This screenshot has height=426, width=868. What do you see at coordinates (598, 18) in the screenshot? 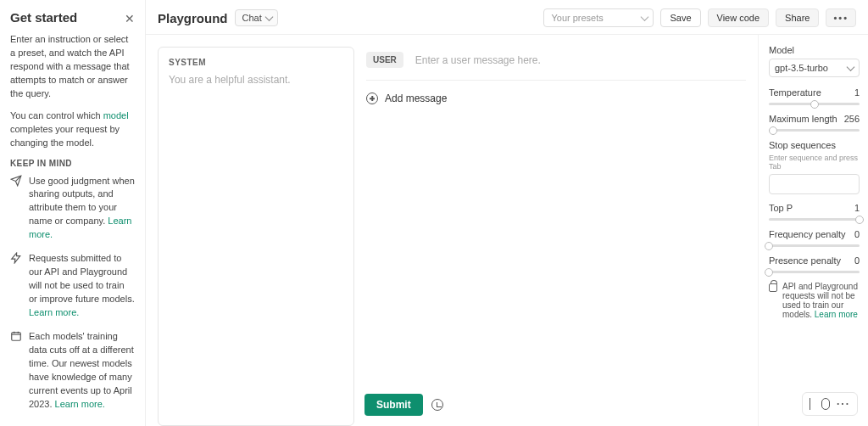
I see `presets-select: Your presets` at bounding box center [598, 18].